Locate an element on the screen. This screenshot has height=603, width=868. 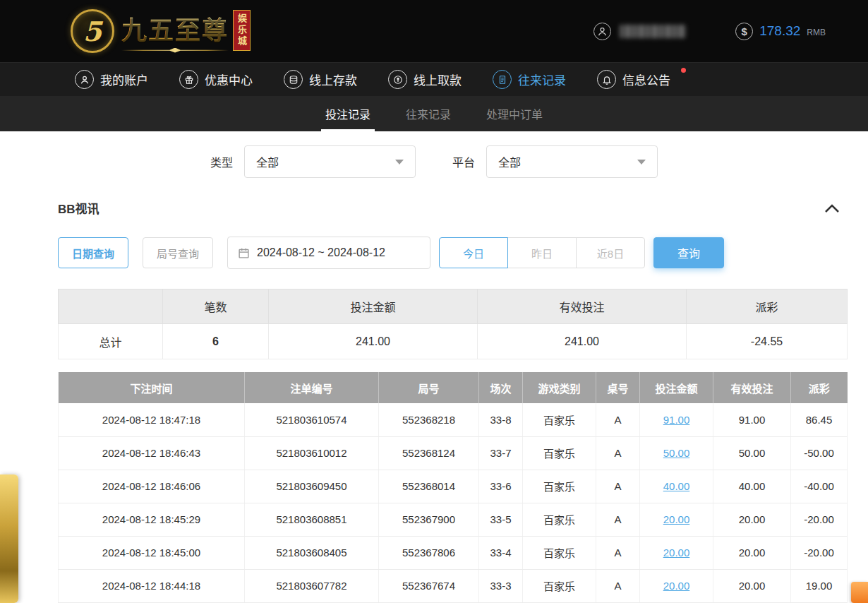
cell-bet-time: 2024-08-12 18:46:06 is located at coordinates (152, 486).